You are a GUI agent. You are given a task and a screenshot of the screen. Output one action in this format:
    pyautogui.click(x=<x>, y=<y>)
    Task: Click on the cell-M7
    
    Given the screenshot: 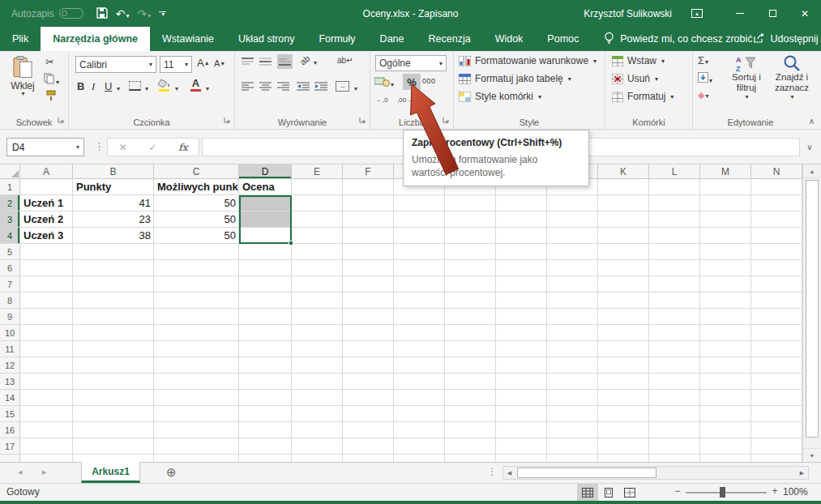 What is the action you would take?
    pyautogui.click(x=726, y=284)
    